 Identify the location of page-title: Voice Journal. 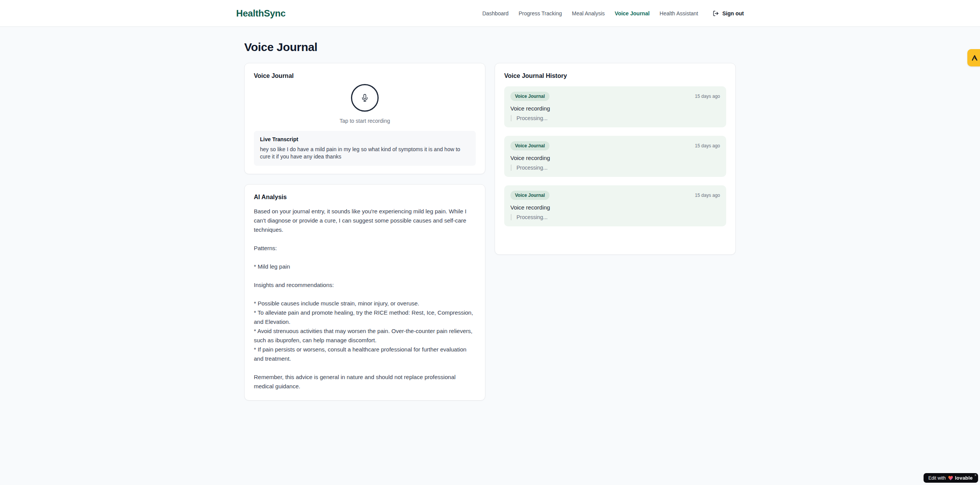
(490, 47).